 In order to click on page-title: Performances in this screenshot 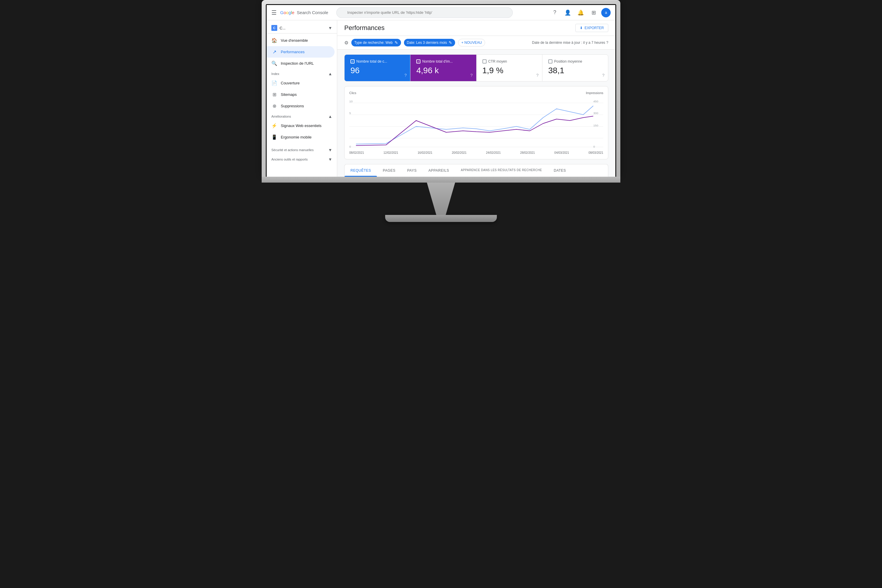, I will do `click(364, 28)`.